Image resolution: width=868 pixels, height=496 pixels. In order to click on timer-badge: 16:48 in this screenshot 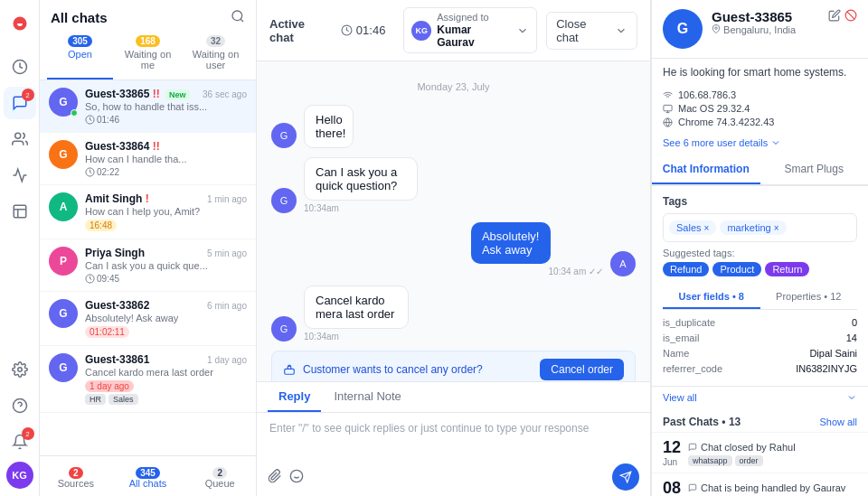, I will do `click(101, 226)`.